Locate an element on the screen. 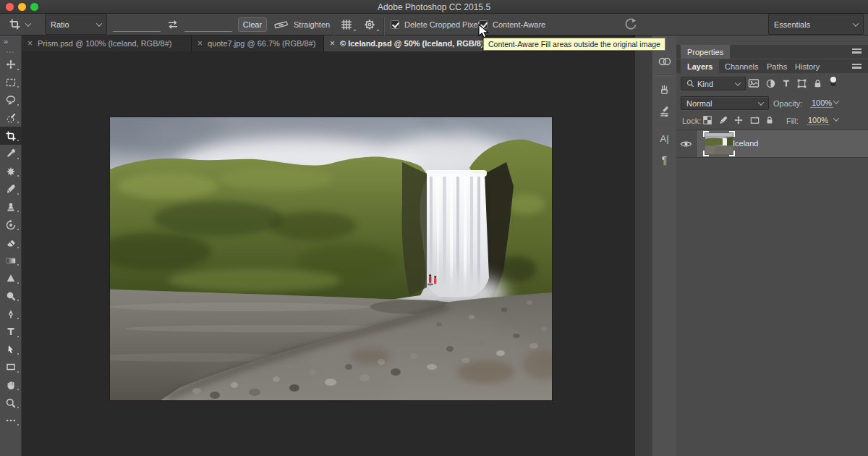 The height and width of the screenshot is (456, 868). delete-cropped-pixels-checkbox: Delete Cropped Pixels is located at coordinates (437, 25).